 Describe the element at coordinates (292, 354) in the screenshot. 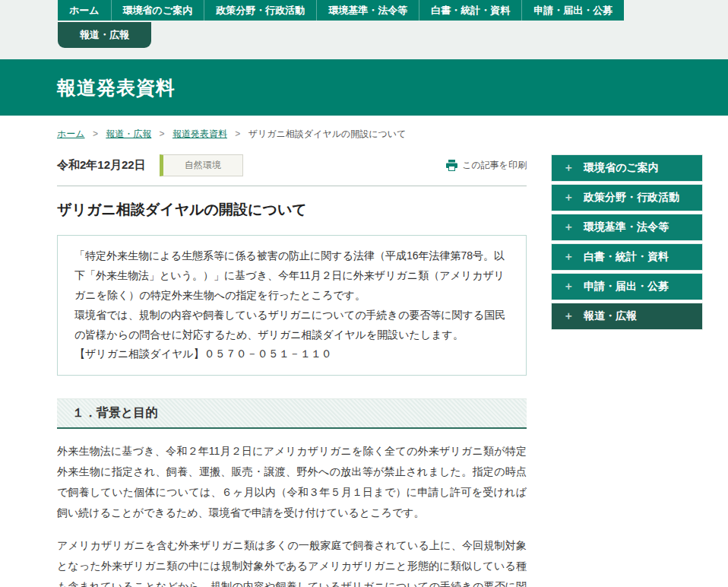

I see `lead-phone-number: 【ザリガニ相談ダイヤル】０５７０－０５１－１１０` at that location.